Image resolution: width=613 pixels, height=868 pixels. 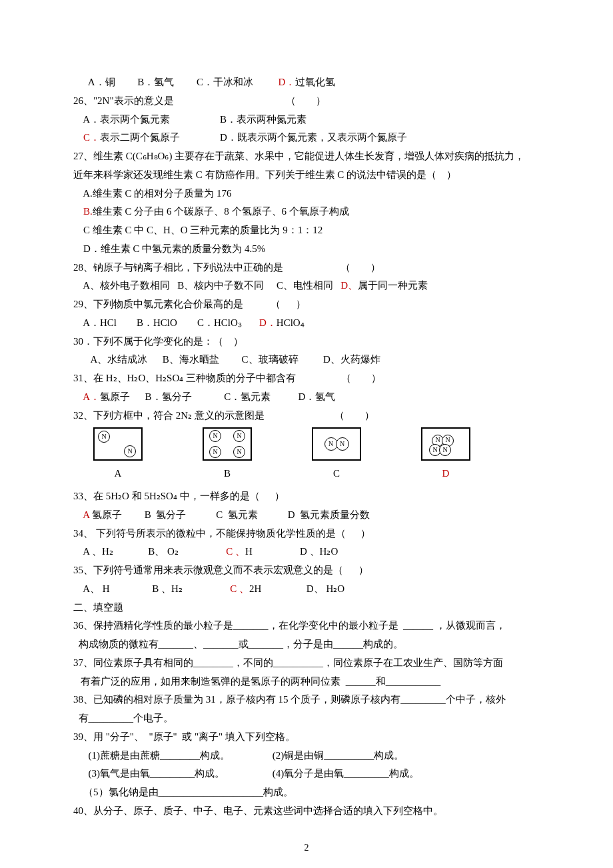 What do you see at coordinates (237, 515) in the screenshot?
I see `q33-optC: C 氢元素` at bounding box center [237, 515].